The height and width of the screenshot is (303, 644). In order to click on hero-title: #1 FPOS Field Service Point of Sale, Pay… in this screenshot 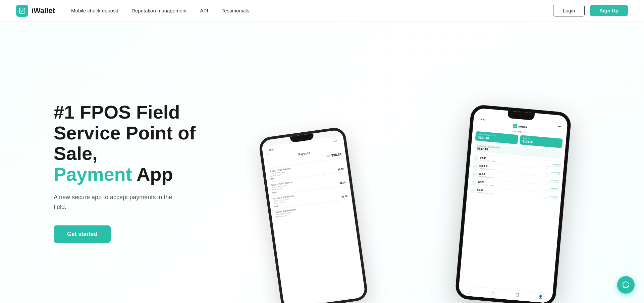, I will do `click(141, 143)`.